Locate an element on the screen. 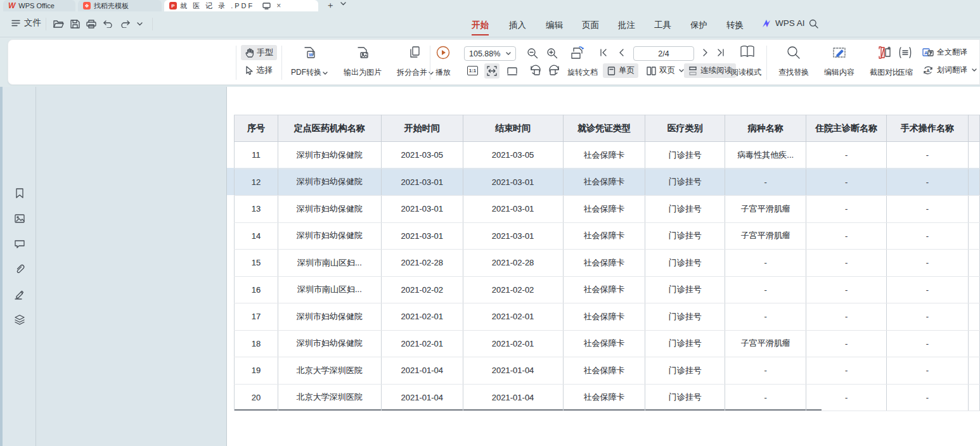 This screenshot has width=980, height=446. new-tab-button: ＋ is located at coordinates (330, 6).